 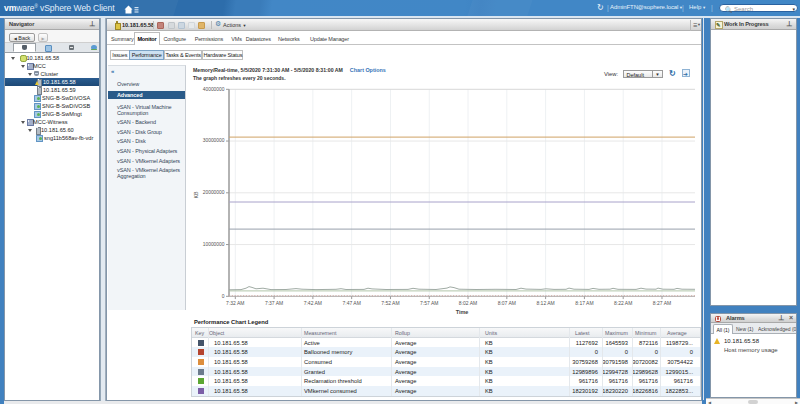 What do you see at coordinates (545, 303) in the screenshot?
I see `svg-text: 8:12 AM` at bounding box center [545, 303].